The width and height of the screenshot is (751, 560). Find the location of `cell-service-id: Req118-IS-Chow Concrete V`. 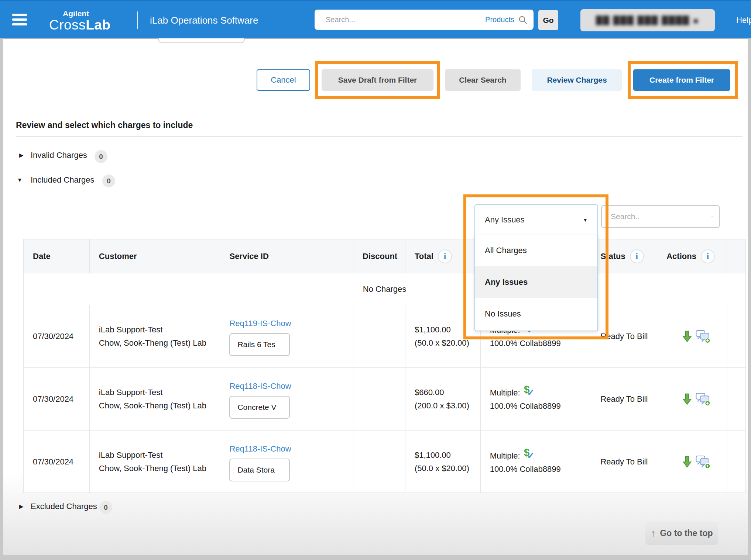

cell-service-id: Req118-IS-Chow Concrete V is located at coordinates (287, 399).